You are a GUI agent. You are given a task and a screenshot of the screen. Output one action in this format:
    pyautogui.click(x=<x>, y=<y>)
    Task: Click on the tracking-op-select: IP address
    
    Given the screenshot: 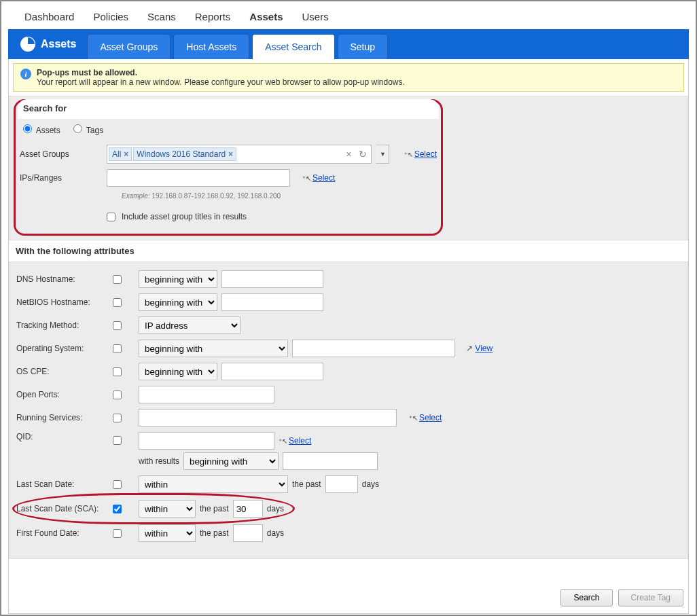 What is the action you would take?
    pyautogui.click(x=190, y=325)
    